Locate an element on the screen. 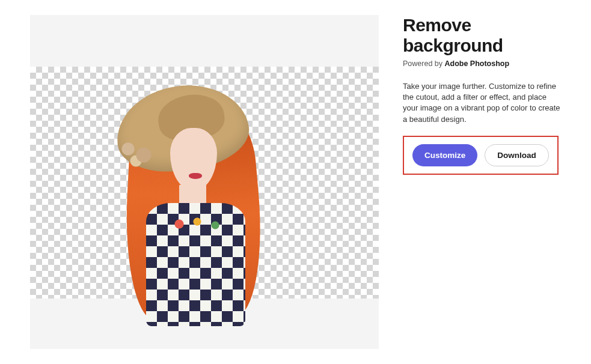  download-button: Download is located at coordinates (517, 155).